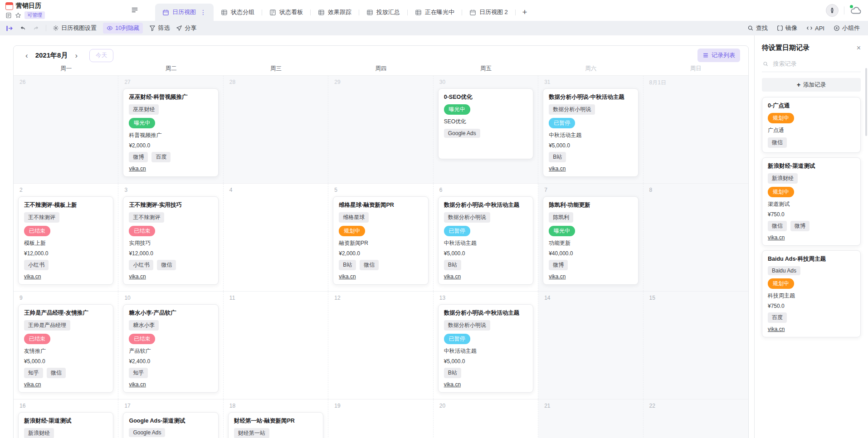  I want to click on next-month-chevron-icon: ›, so click(76, 55).